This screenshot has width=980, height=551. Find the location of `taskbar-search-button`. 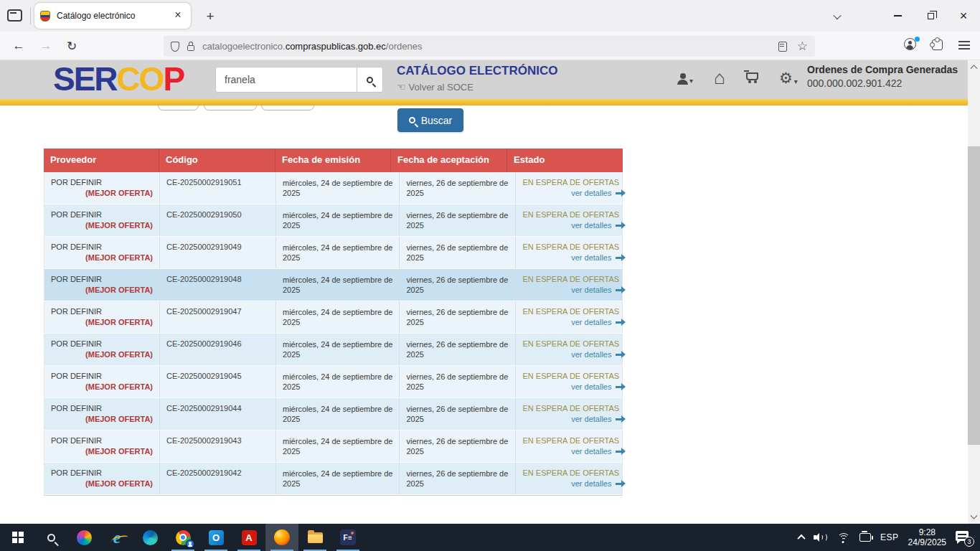

taskbar-search-button is located at coordinates (51, 537).